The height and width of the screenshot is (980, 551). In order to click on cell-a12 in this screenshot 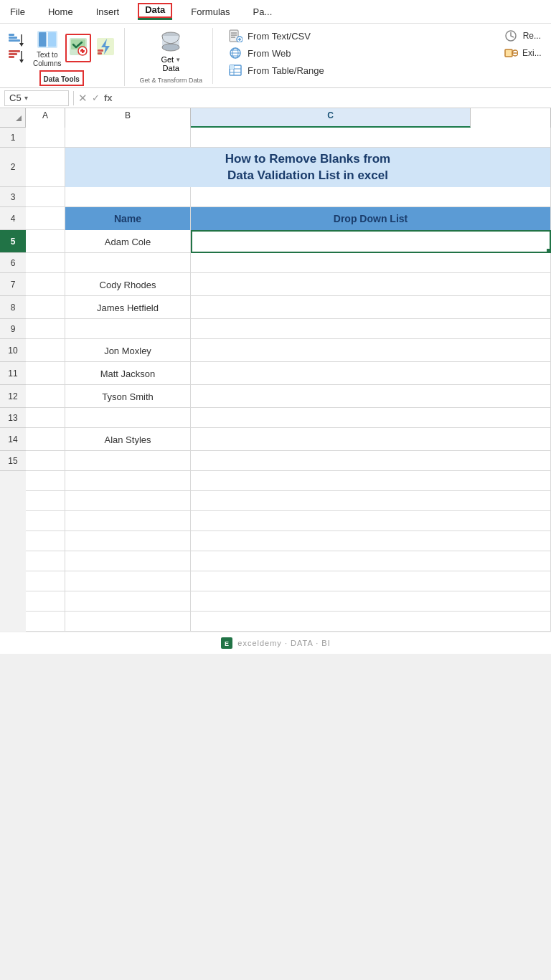, I will do `click(46, 396)`.